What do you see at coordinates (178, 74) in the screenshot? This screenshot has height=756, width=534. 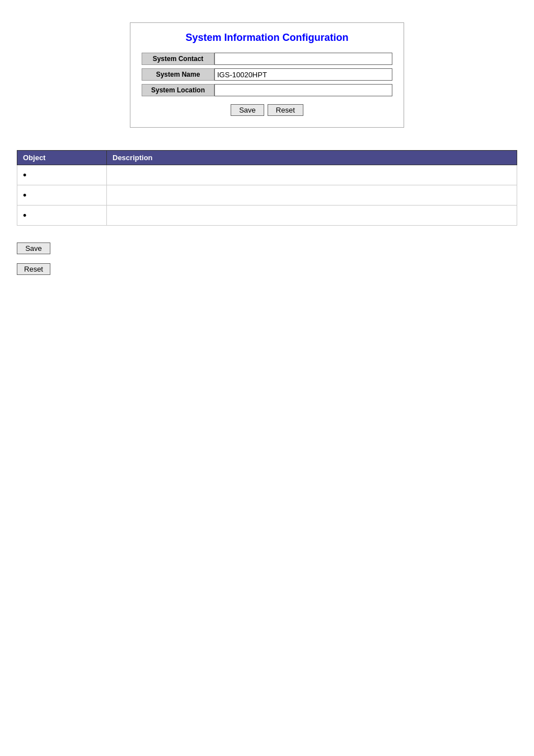 I see `system-name-label: System Name` at bounding box center [178, 74].